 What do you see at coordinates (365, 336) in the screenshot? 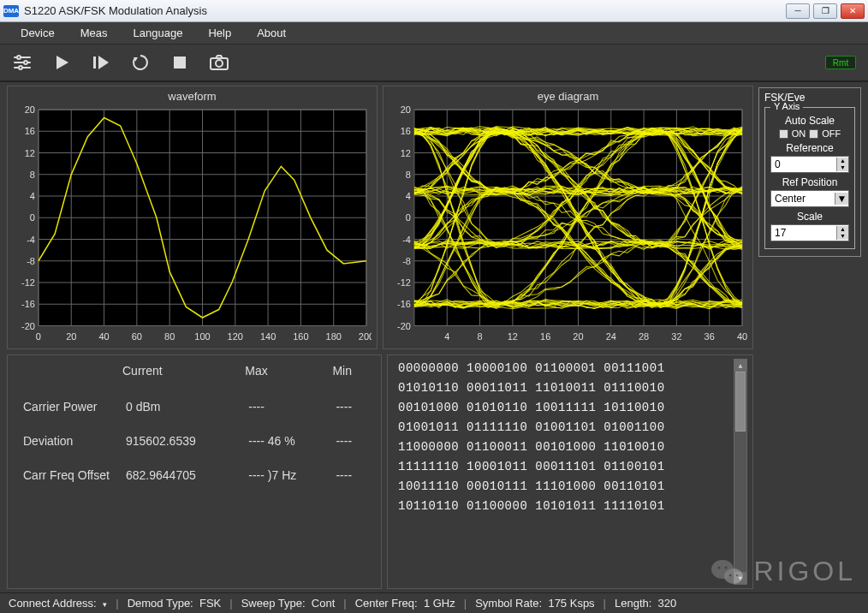
I see `svg-text: 200` at bounding box center [365, 336].